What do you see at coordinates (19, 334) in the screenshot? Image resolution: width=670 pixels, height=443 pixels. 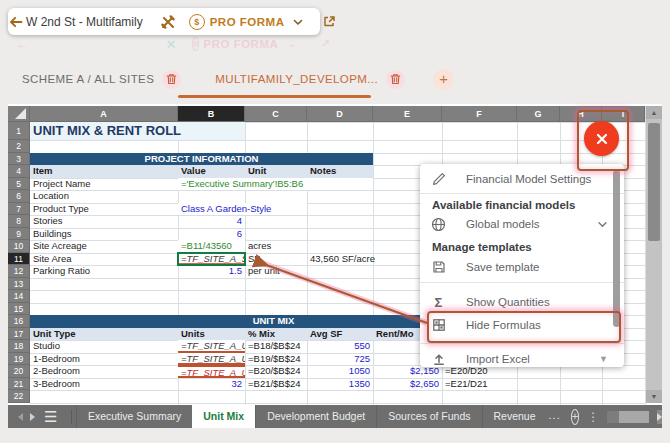 I see `row-header-17: 17` at bounding box center [19, 334].